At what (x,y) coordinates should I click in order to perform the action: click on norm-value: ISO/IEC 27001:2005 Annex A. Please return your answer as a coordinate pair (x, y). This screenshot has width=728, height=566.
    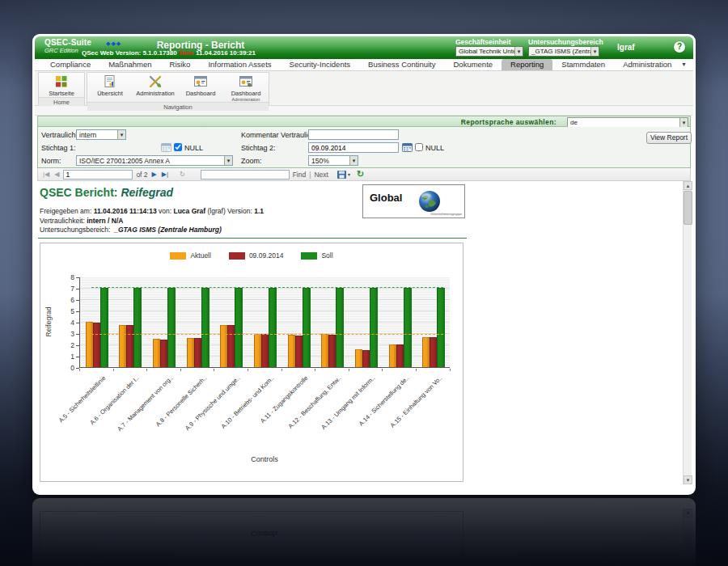
    Looking at the image, I should click on (125, 161).